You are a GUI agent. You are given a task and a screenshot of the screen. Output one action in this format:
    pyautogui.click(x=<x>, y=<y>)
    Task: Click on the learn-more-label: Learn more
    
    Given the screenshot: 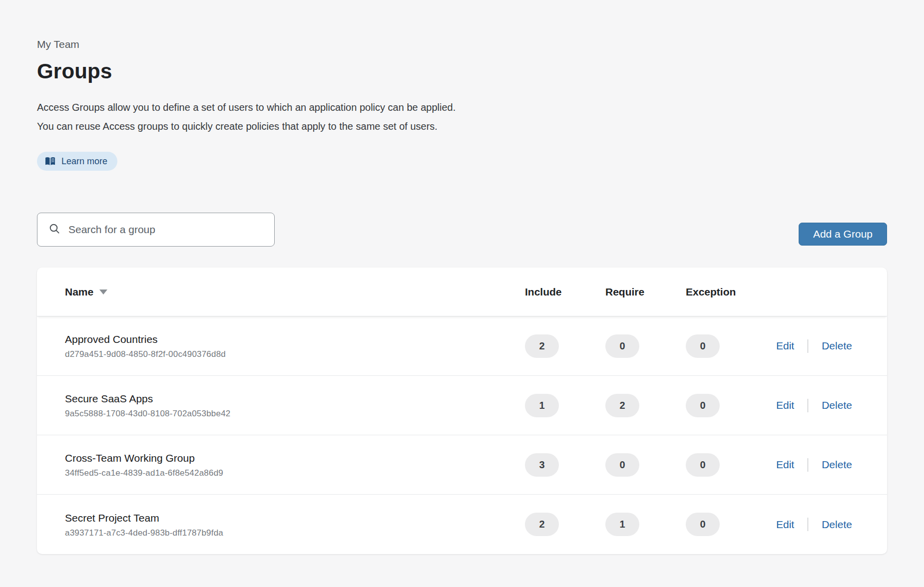 What is the action you would take?
    pyautogui.click(x=84, y=162)
    